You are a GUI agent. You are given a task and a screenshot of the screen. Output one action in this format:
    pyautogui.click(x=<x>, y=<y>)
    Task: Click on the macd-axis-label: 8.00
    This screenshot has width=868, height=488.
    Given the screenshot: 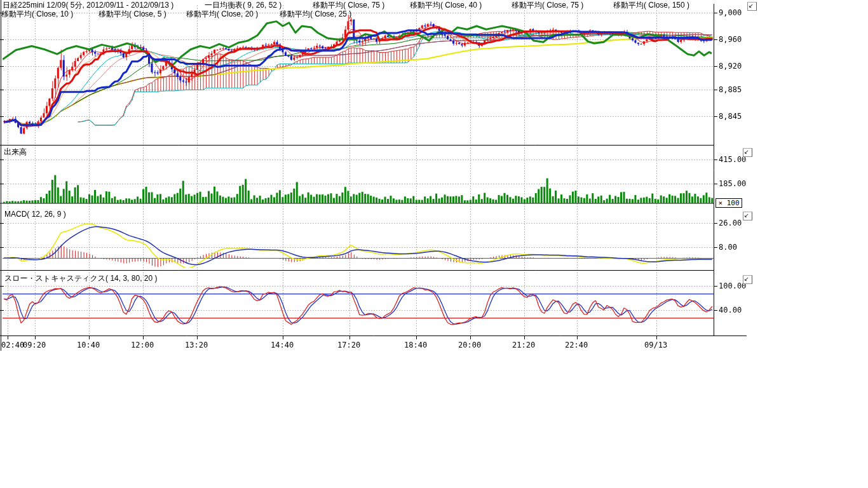 What is the action you would take?
    pyautogui.click(x=728, y=247)
    